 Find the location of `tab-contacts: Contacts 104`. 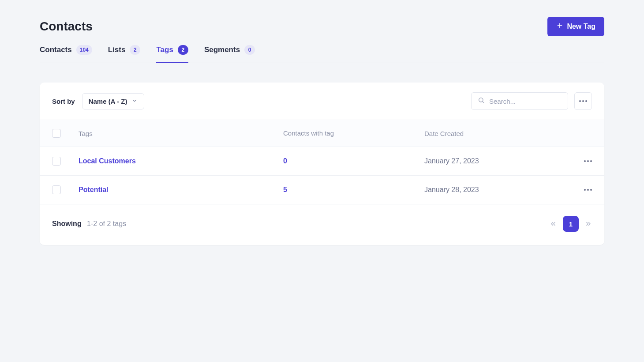

tab-contacts: Contacts 104 is located at coordinates (66, 51).